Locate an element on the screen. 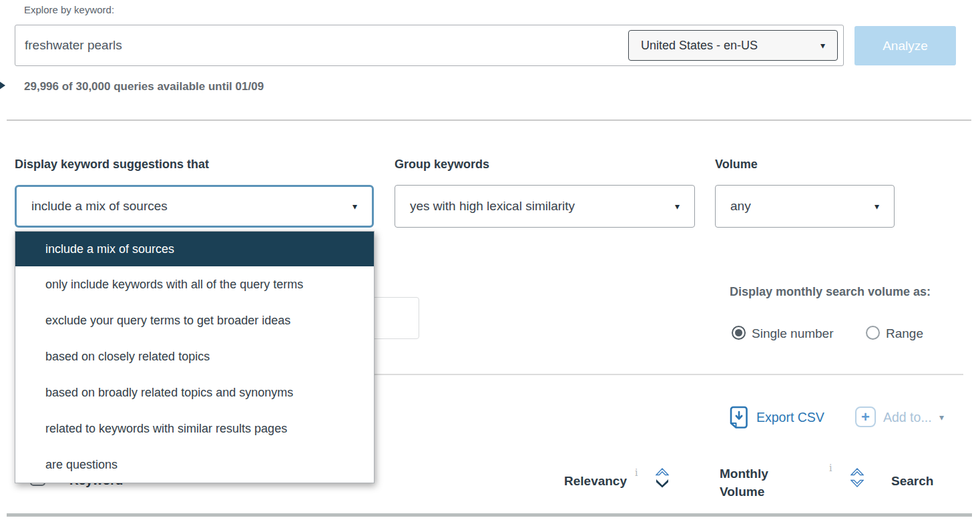  table-header-divider is located at coordinates (489, 515).